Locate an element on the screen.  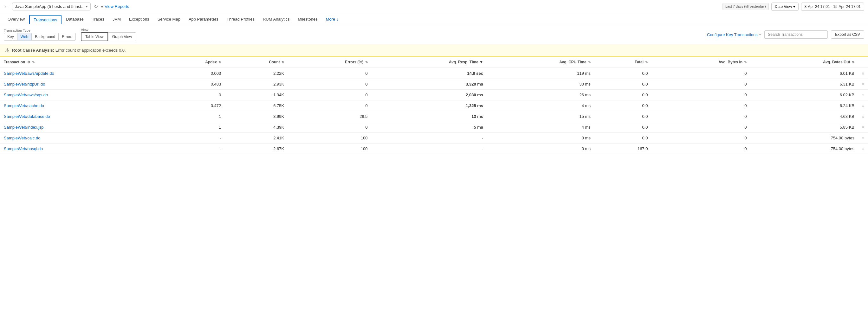
search-input is located at coordinates (796, 34).